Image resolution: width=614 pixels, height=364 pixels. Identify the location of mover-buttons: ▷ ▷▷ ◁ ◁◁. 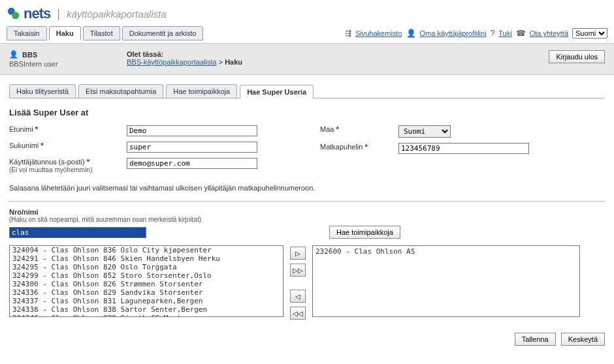
(298, 282).